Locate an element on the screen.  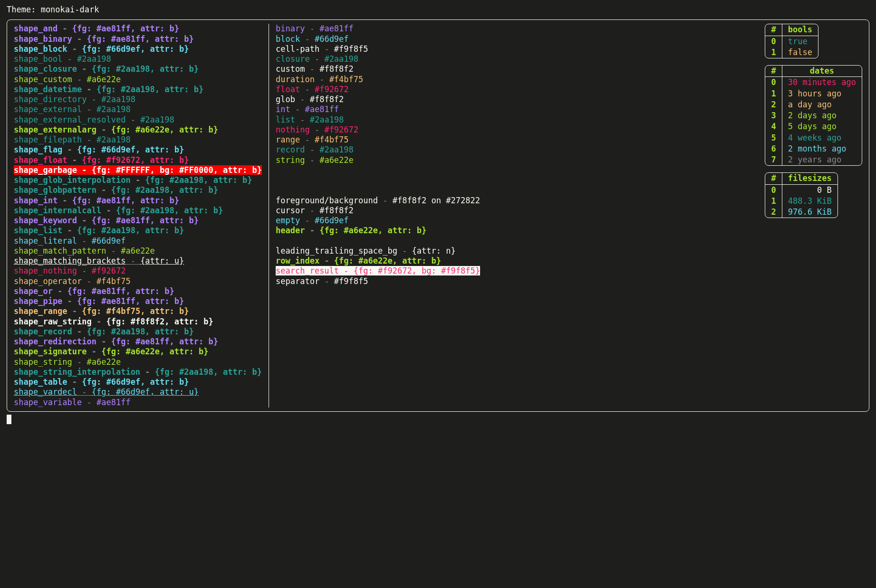
shapes-name: shape_raw_string is located at coordinates (53, 322).